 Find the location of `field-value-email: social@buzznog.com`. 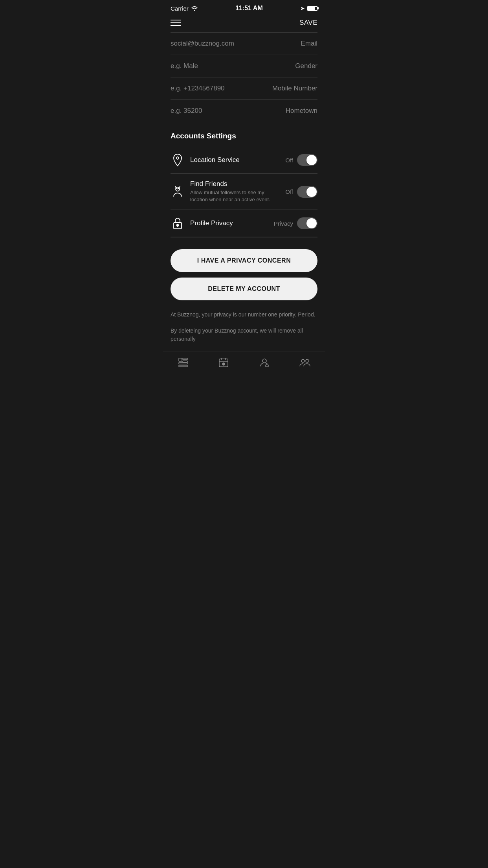

field-value-email: social@buzznog.com is located at coordinates (202, 44).